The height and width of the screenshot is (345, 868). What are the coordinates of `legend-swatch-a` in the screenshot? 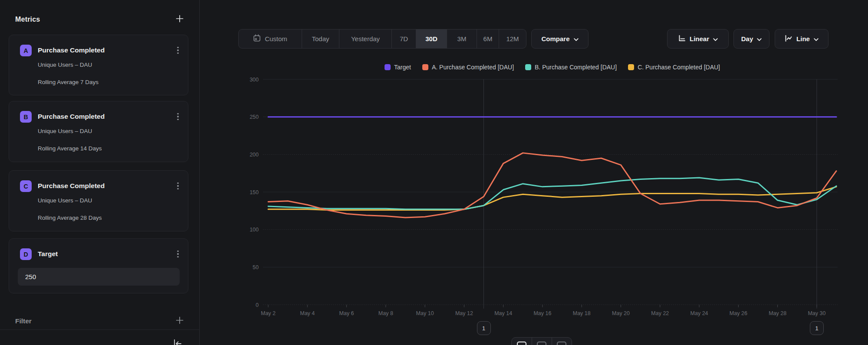 It's located at (425, 67).